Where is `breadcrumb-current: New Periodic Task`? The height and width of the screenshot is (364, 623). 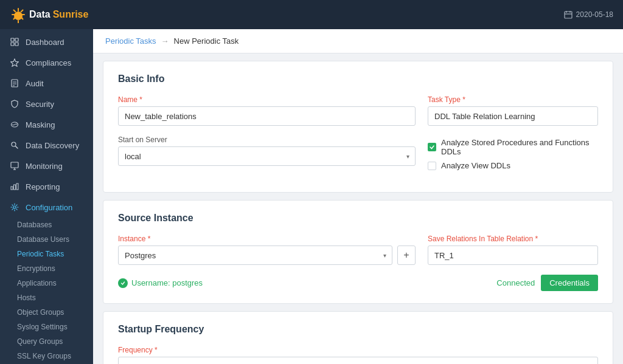
breadcrumb-current: New Periodic Task is located at coordinates (207, 41).